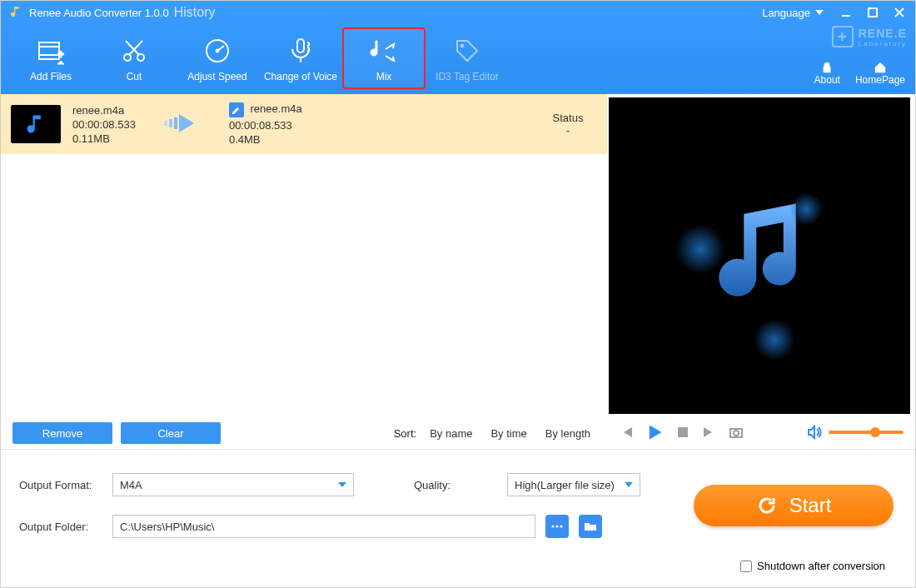  Describe the element at coordinates (134, 51) in the screenshot. I see `scissors-icon` at that location.